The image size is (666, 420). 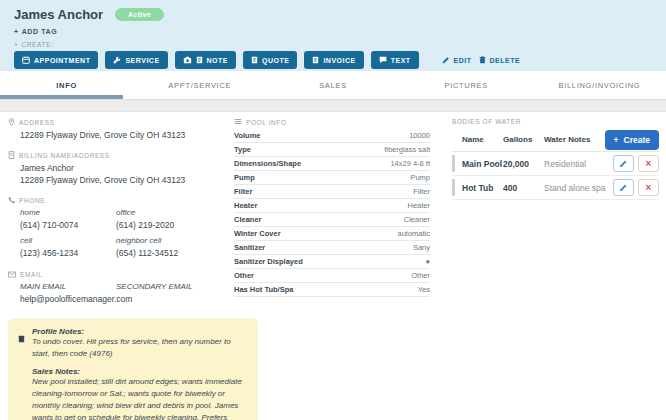 I want to click on trash-icon, so click(x=482, y=60).